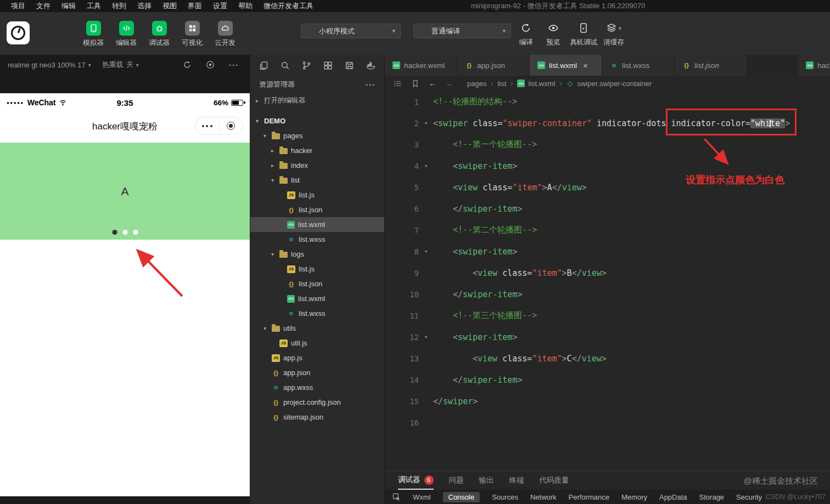  What do you see at coordinates (289, 6) in the screenshot?
I see `menu-item-10: 微信开发者工具` at bounding box center [289, 6].